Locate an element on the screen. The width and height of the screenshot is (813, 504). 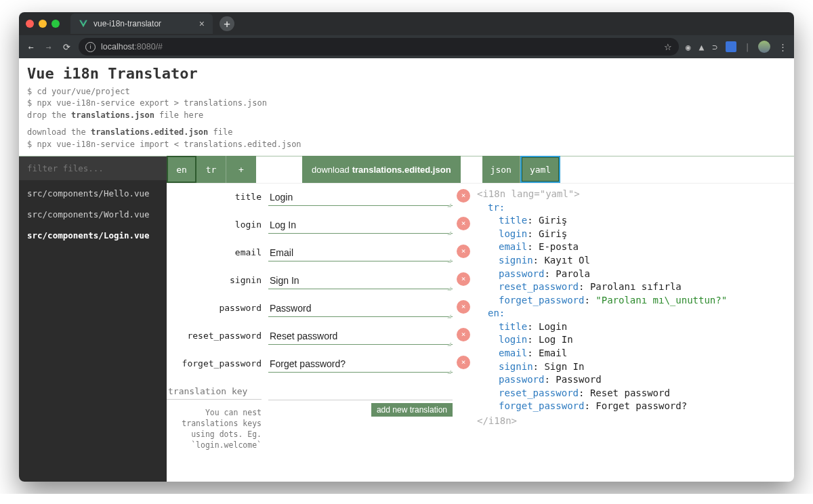
yaml-open-tag: <i18n lang="yaml"> is located at coordinates (633, 194).